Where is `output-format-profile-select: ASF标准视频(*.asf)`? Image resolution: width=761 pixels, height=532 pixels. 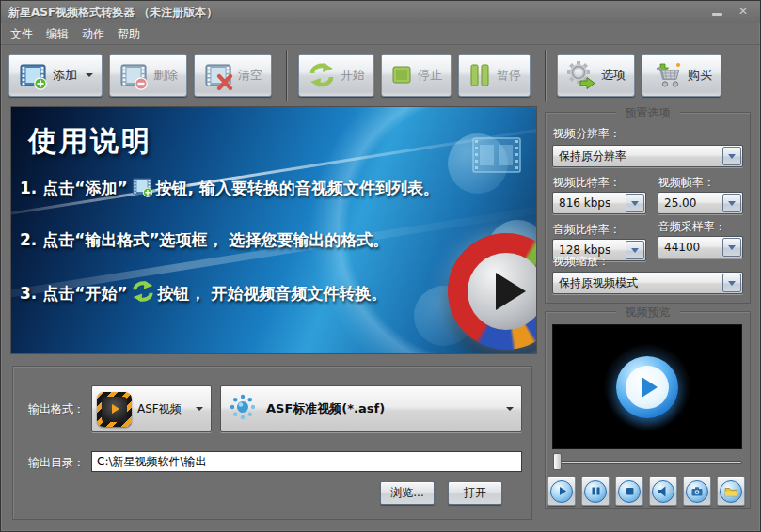 output-format-profile-select: ASF标准视频(*.asf) is located at coordinates (371, 409).